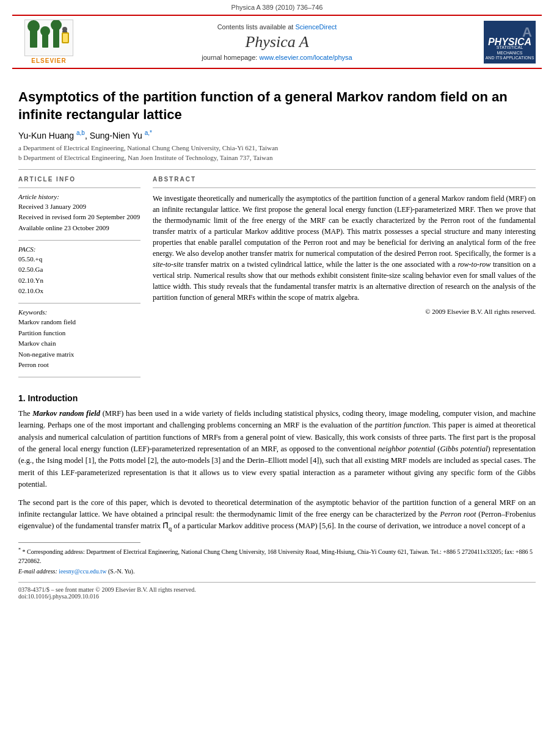 This screenshot has width=554, height=756. What do you see at coordinates (277, 7) in the screenshot?
I see `citation-text: Physica A 389 (2010) 736–746` at bounding box center [277, 7].